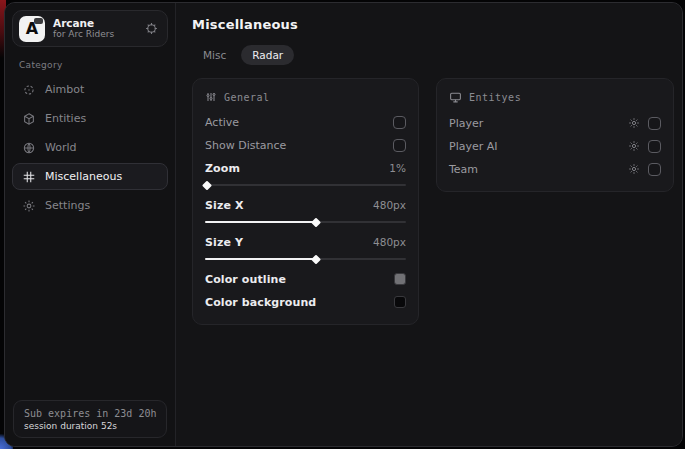 The image size is (685, 449). Describe the element at coordinates (456, 98) in the screenshot. I see `monitor-icon` at that location.